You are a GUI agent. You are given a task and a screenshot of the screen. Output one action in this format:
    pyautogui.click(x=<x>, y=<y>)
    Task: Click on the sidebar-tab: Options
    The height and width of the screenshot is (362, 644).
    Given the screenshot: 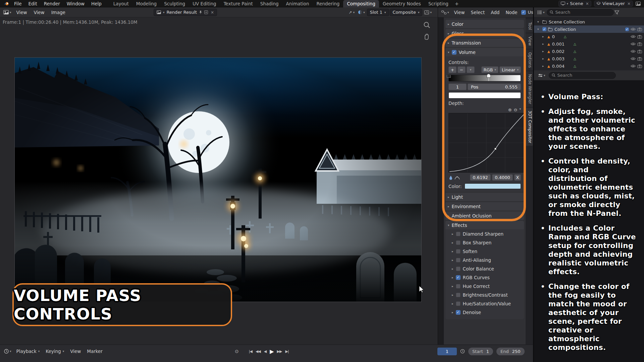 What is the action you would take?
    pyautogui.click(x=529, y=60)
    